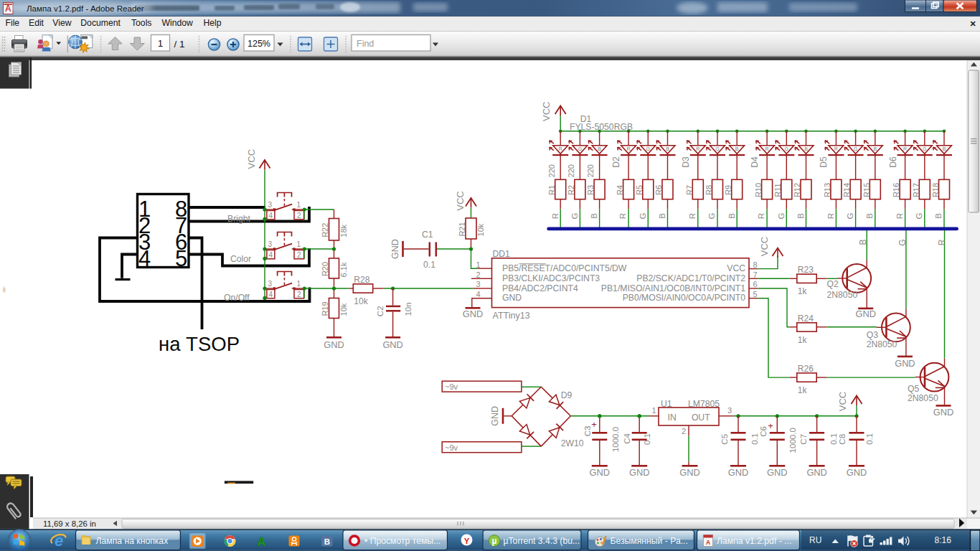  I want to click on svg-text: R18, so click(936, 190).